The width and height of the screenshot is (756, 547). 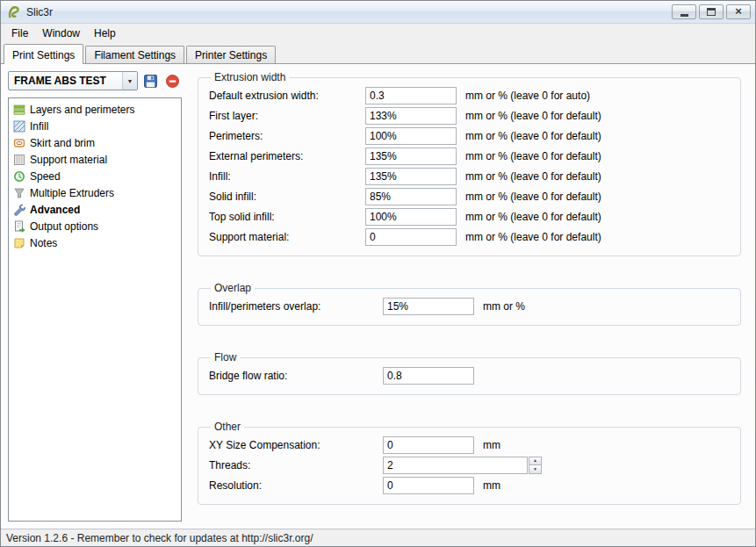 What do you see at coordinates (469, 376) in the screenshot?
I see `setting-row: Bridge flow ratio:` at bounding box center [469, 376].